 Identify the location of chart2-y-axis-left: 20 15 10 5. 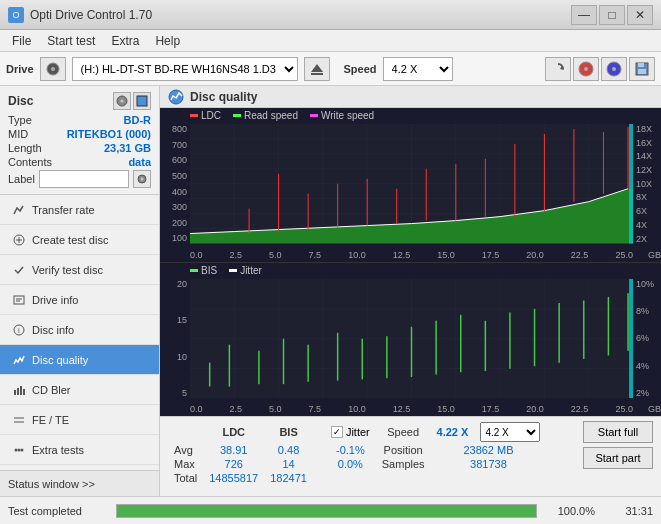
(175, 339).